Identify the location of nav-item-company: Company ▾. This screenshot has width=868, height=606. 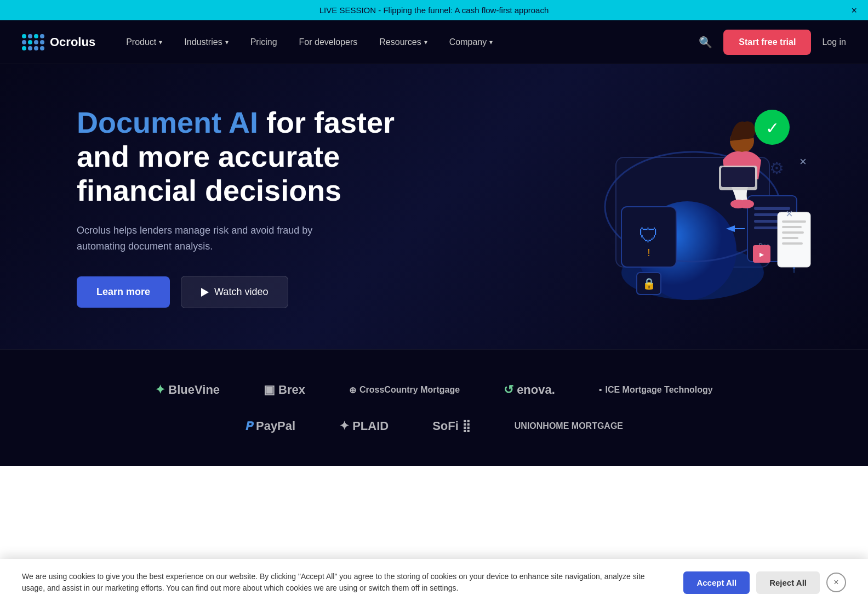
(471, 42).